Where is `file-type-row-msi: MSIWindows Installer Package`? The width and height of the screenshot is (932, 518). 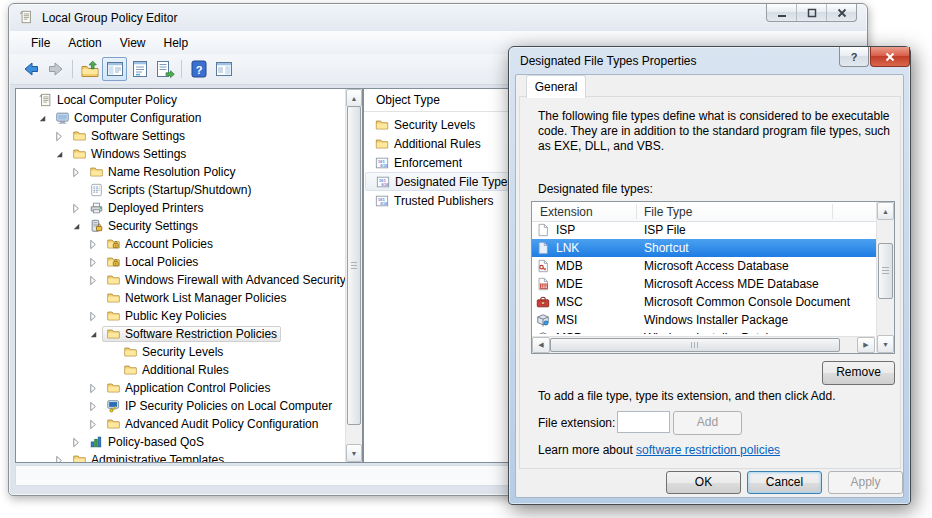 file-type-row-msi: MSIWindows Installer Package is located at coordinates (704, 320).